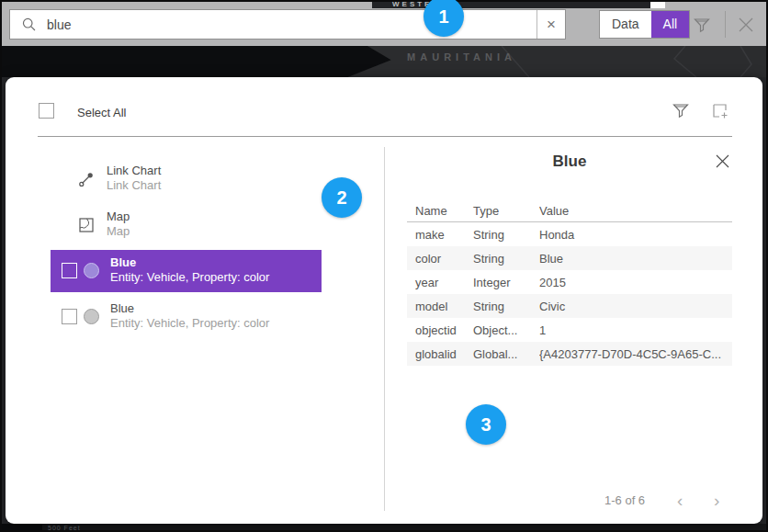  I want to click on results-filter-icon, so click(681, 110).